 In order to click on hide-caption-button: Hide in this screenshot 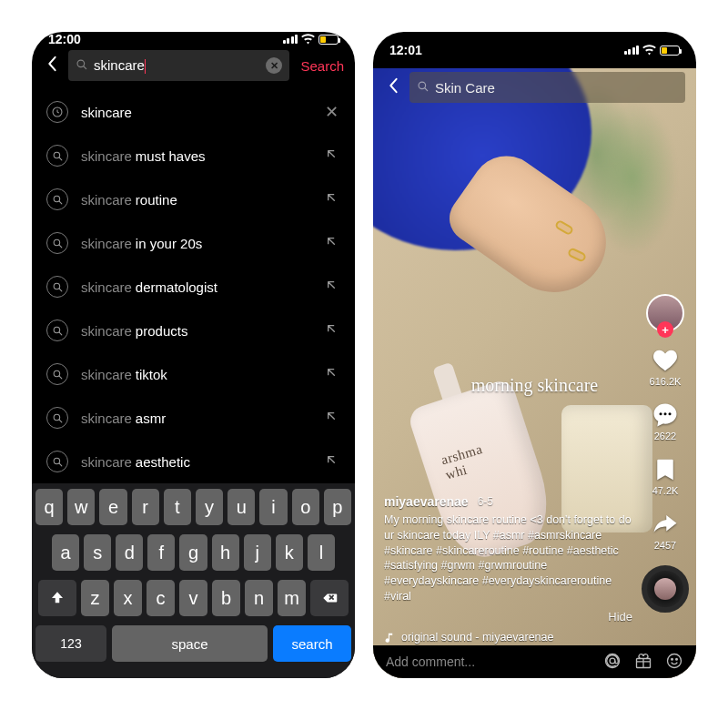, I will do `click(508, 617)`.